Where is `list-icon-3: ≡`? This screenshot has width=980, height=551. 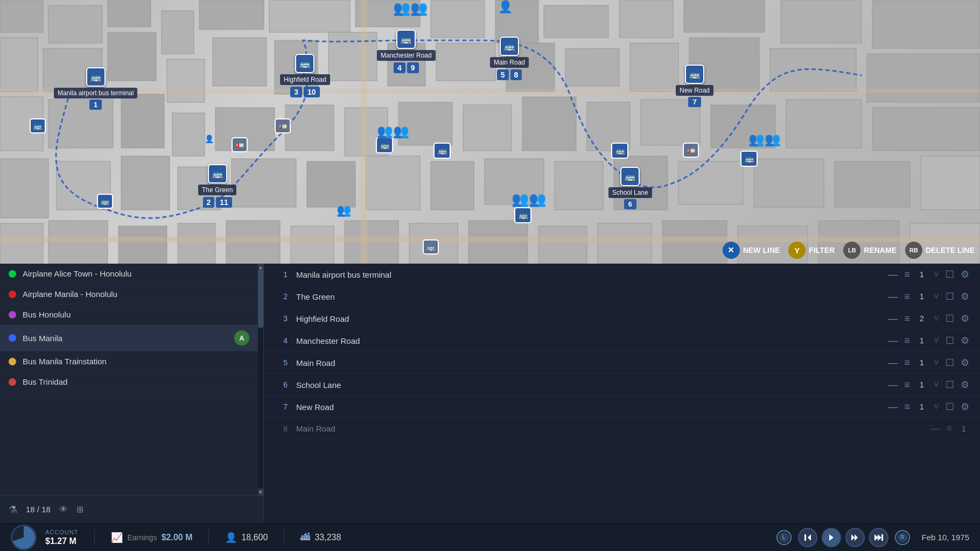 list-icon-3: ≡ is located at coordinates (907, 319).